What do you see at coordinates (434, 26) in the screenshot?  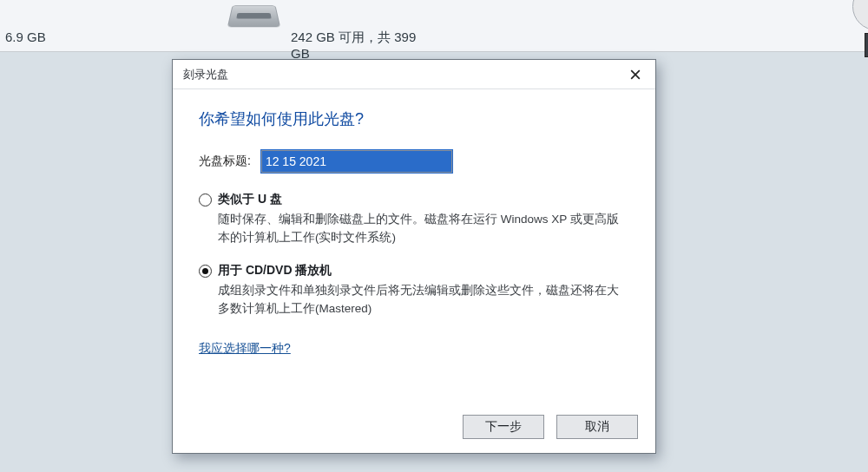 I see `explorer-drive-row: 6.9 GB 242 GB 可用，共 399 GB CD-R 702 MB 可用…` at bounding box center [434, 26].